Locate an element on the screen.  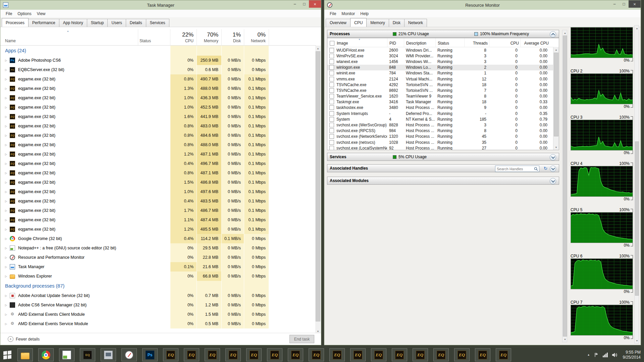
start-button is located at coordinates (8, 355).